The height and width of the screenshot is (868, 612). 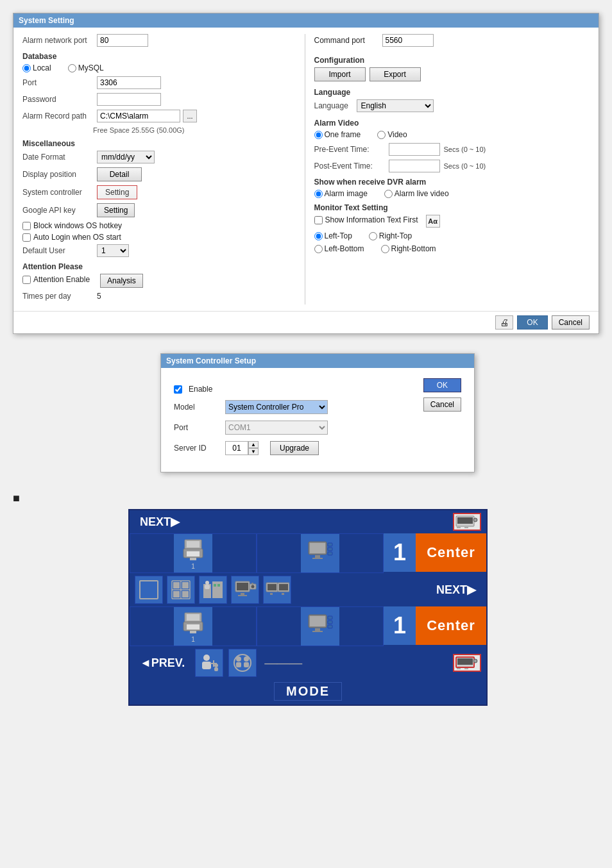 I want to click on alarm-path-input, so click(x=139, y=116).